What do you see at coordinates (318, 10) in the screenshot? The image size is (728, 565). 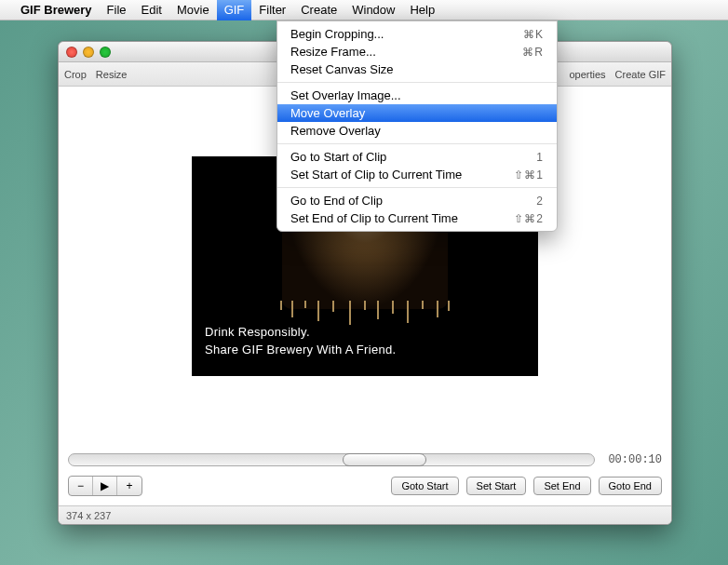 I see `menu-create: Create` at bounding box center [318, 10].